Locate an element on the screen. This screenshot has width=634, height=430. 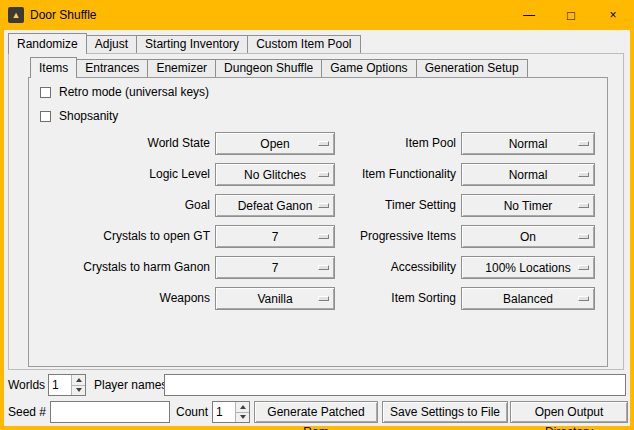
tab-generation-setup: Generation Setup is located at coordinates (472, 68).